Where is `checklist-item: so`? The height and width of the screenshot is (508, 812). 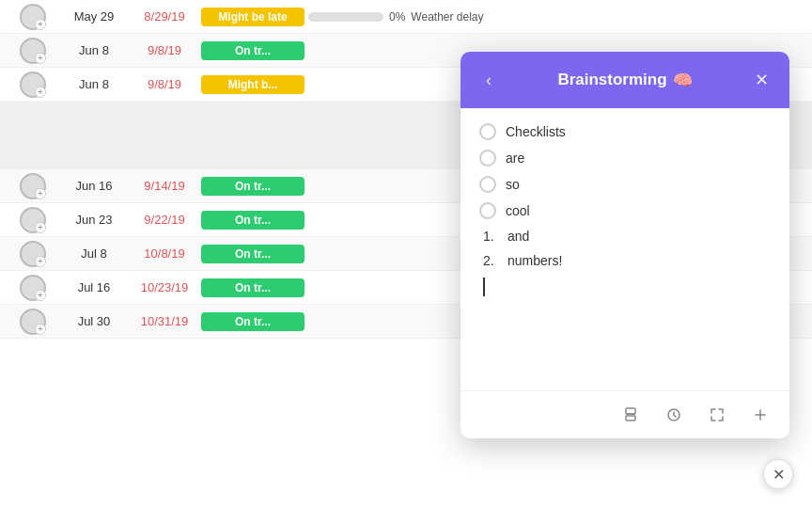 checklist-item: so is located at coordinates (625, 184).